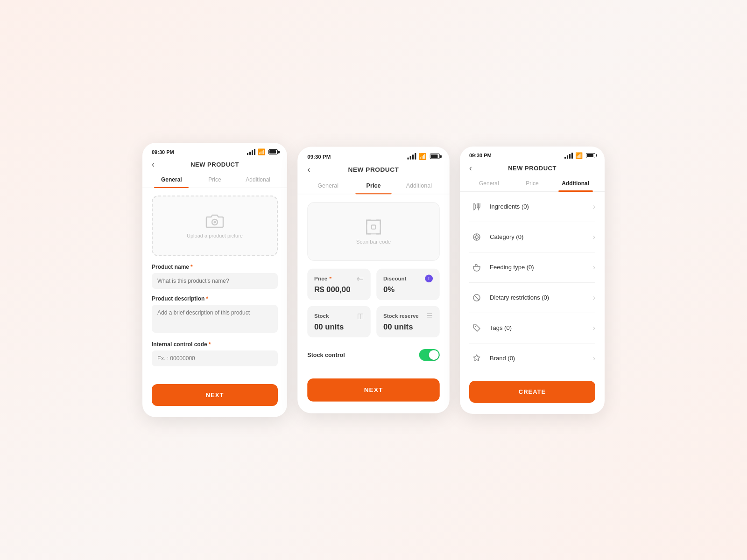 The image size is (747, 560). I want to click on product-name-input, so click(215, 281).